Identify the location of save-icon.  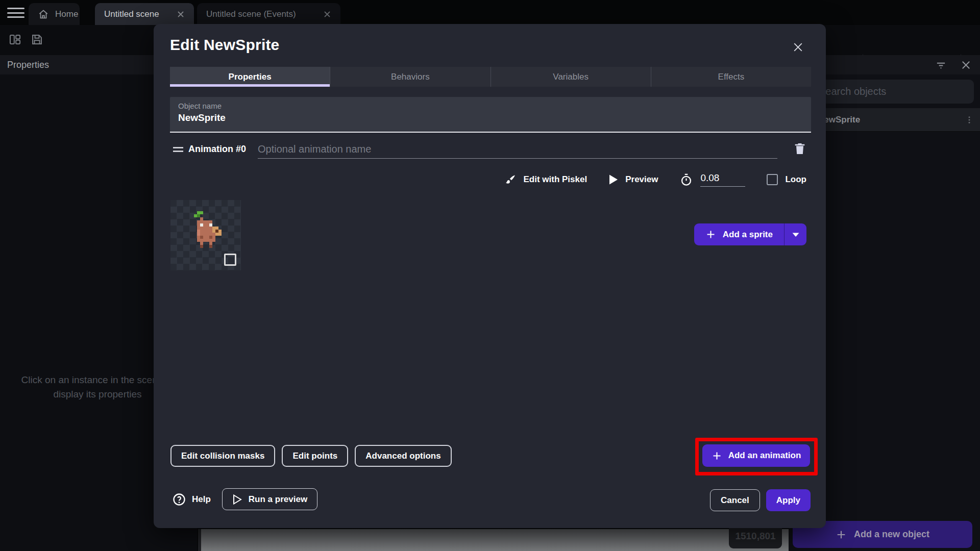
(37, 40).